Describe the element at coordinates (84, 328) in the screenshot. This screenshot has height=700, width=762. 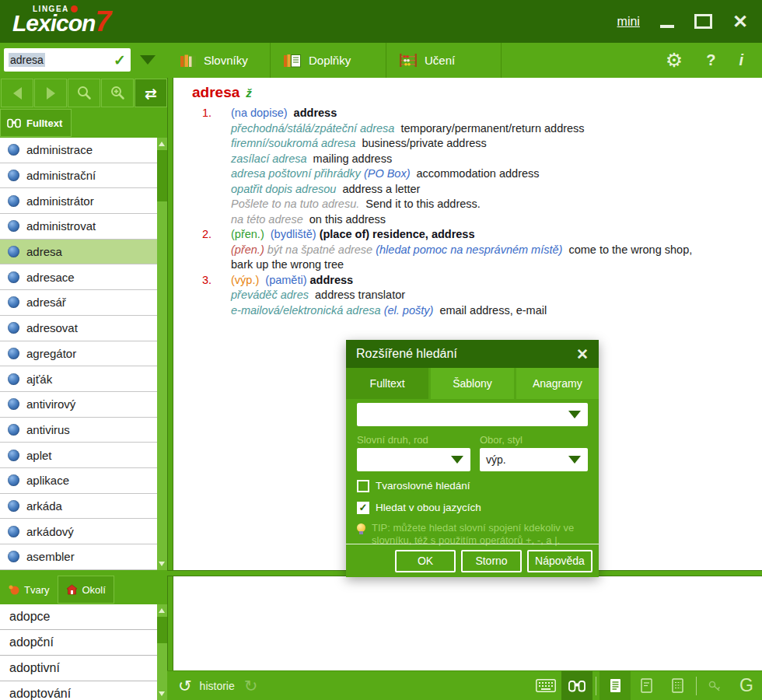
I see `list-item: adresovat` at that location.